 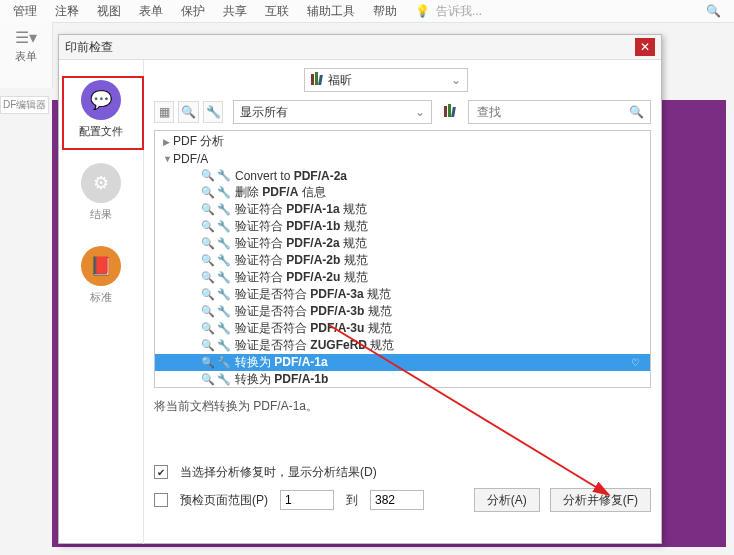 I want to click on tell-me-hint: 告诉我..., so click(x=459, y=12).